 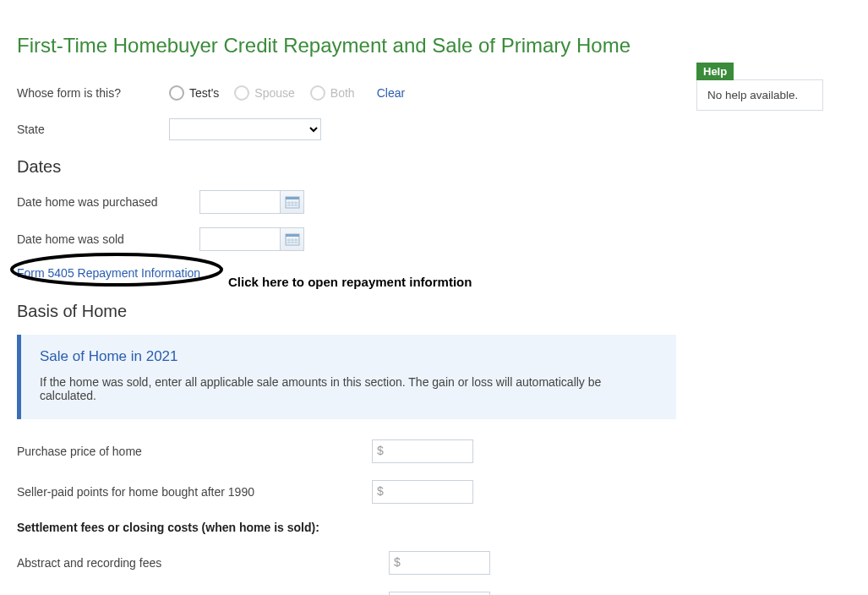 I want to click on basis-heading: Basis of Home, so click(x=351, y=311).